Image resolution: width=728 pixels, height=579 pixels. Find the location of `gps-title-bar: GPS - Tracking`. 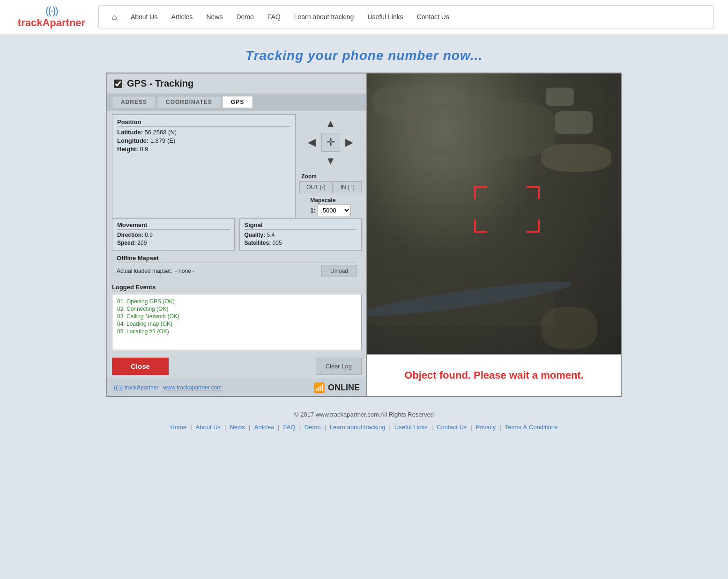

gps-title-bar: GPS - Tracking is located at coordinates (237, 84).